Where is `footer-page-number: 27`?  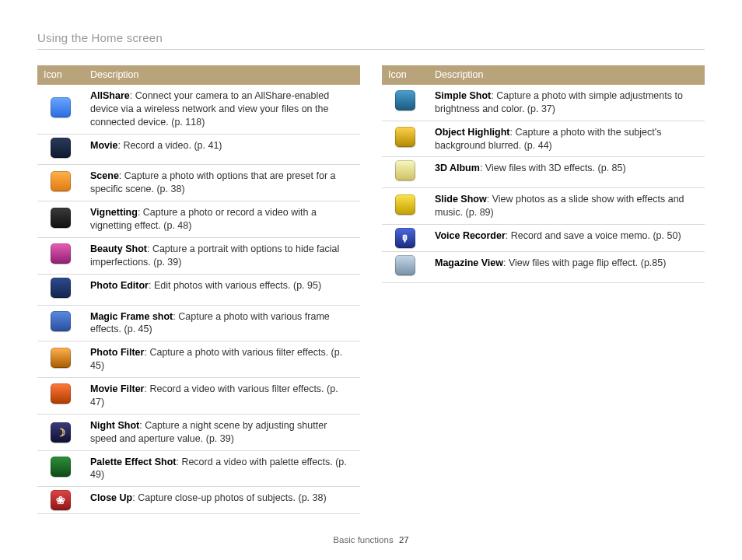 footer-page-number: 27 is located at coordinates (404, 540).